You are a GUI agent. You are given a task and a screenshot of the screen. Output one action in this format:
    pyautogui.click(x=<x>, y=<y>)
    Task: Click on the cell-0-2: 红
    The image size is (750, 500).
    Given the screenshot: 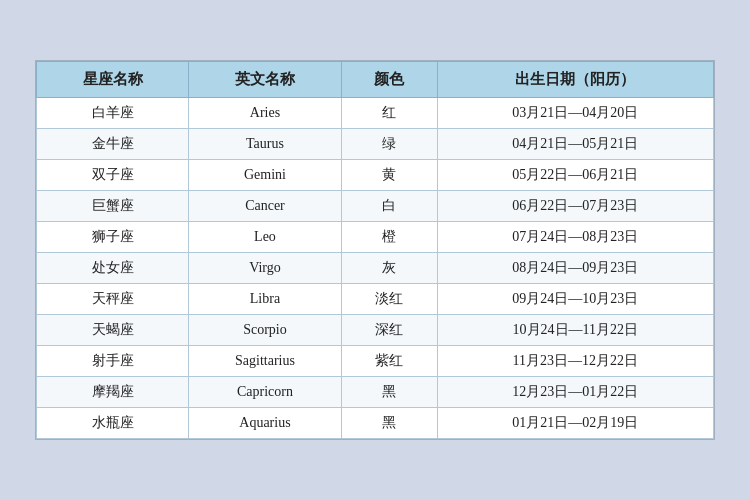 What is the action you would take?
    pyautogui.click(x=389, y=114)
    